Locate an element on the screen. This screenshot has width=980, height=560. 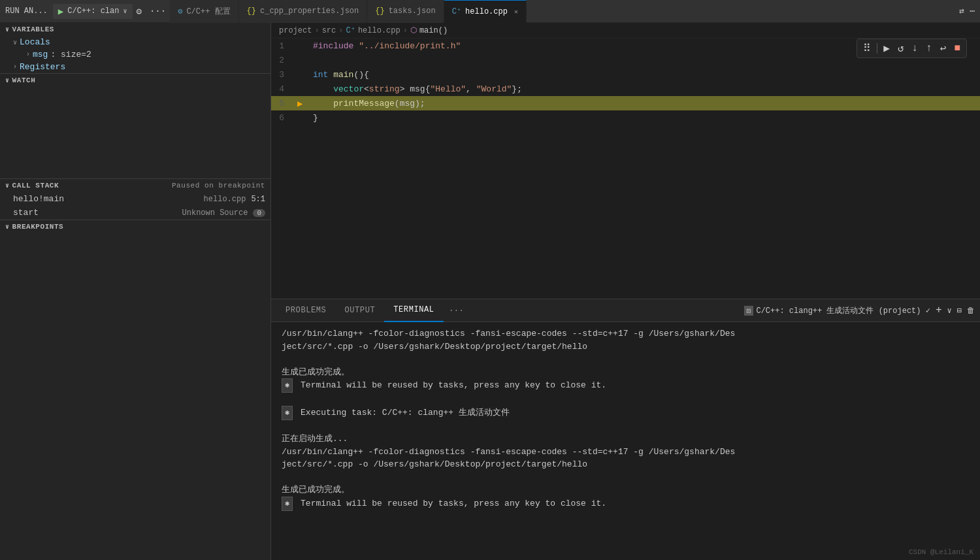
terminal-badge-1: ✱ is located at coordinates (287, 386).